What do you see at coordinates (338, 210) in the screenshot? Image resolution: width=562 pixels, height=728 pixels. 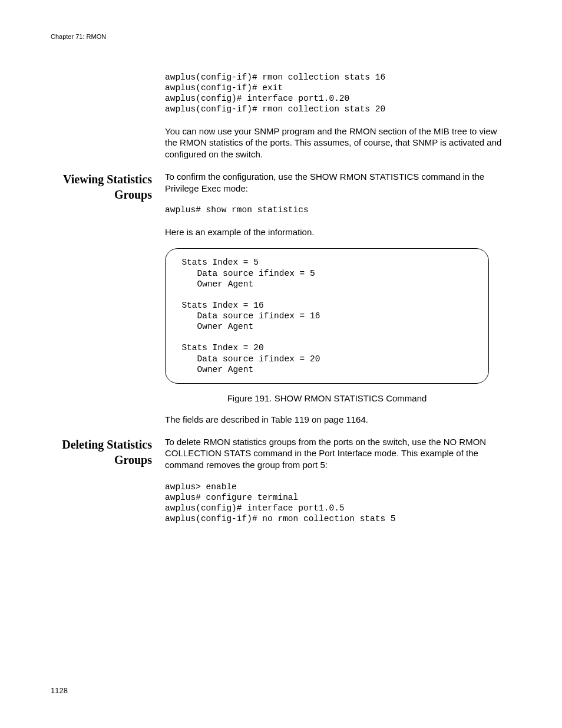 I see `viewing-code: awplus# show rmon statistics` at bounding box center [338, 210].